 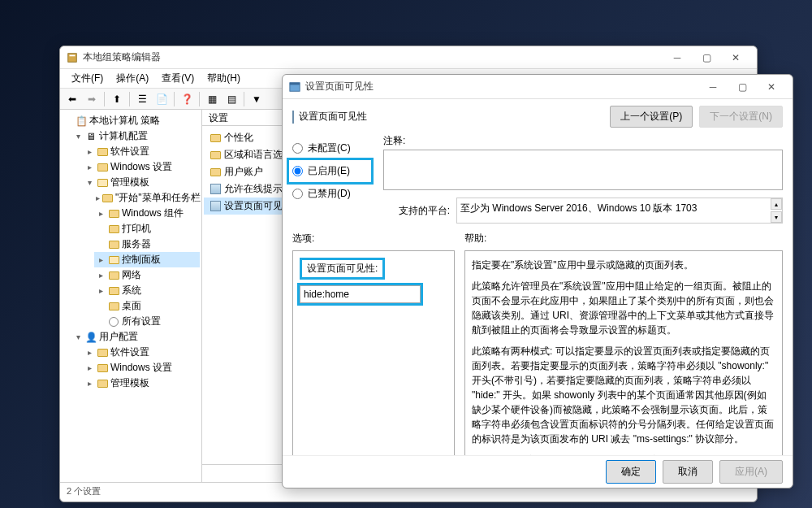 What do you see at coordinates (578, 208) in the screenshot?
I see `supported-text: 至少为 Windows Server 2016、Windows 10 版本 17…` at bounding box center [578, 208].